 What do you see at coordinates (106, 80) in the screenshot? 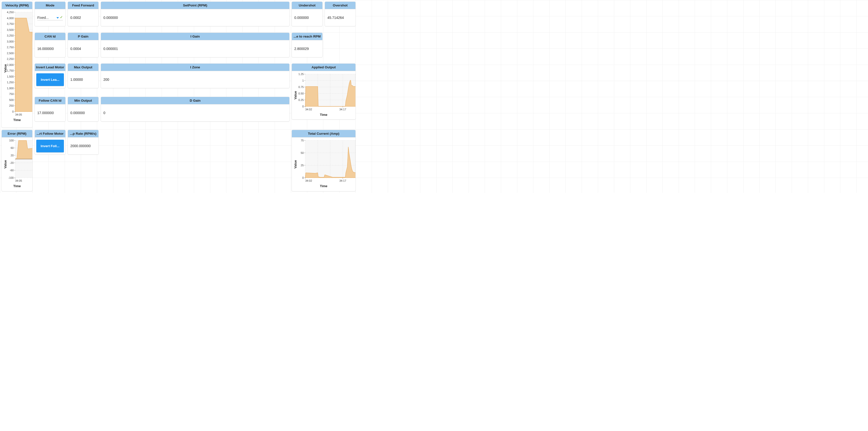
I see `value-readout: 200` at bounding box center [106, 80].